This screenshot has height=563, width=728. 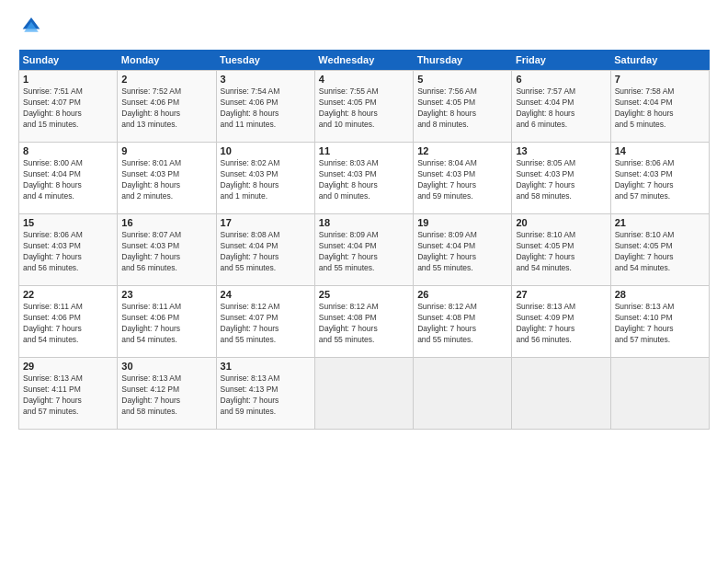 I want to click on day-cell-16: 16Sunrise: 8:07 AMSunset: 4:03 PMDayligh…, so click(x=167, y=250).